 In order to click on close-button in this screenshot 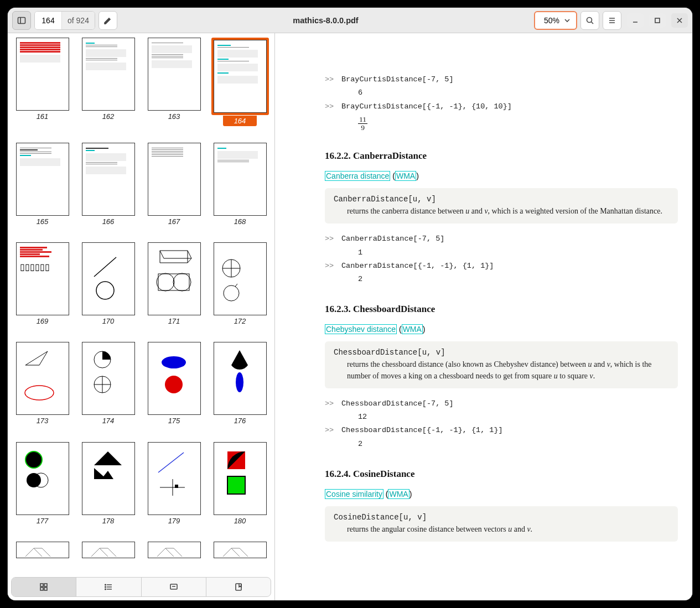, I will do `click(680, 20)`.